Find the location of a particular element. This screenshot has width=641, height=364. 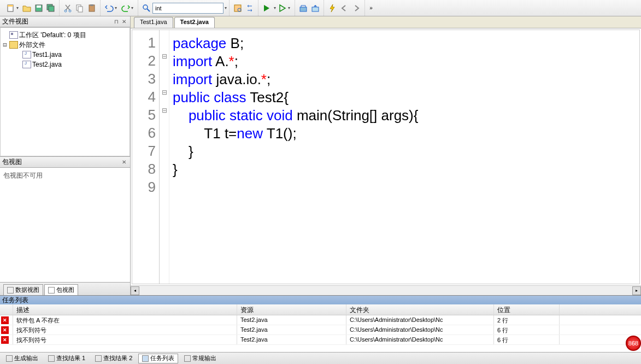

main-toolbar: ▾ ▾ ▾ ▾ ▾ ▾ » is located at coordinates (320, 8).